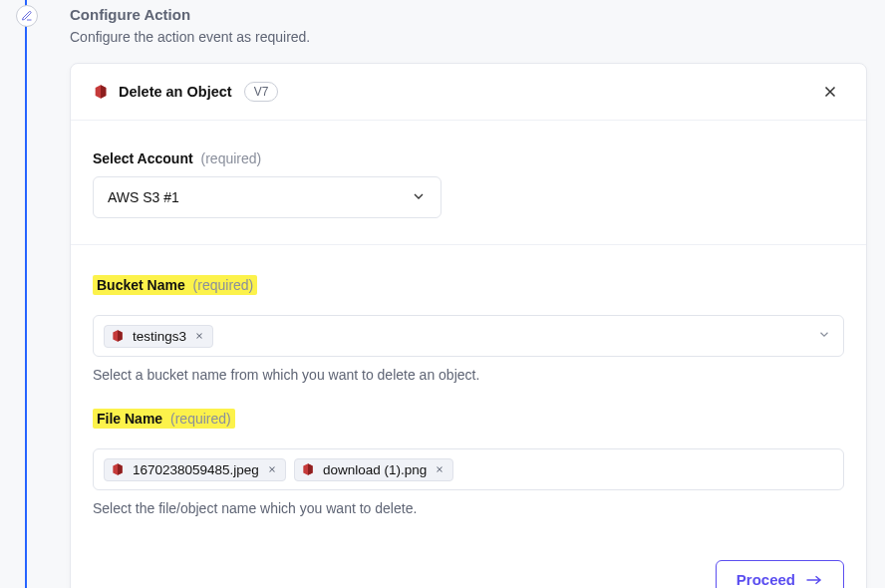 The height and width of the screenshot is (588, 885). Describe the element at coordinates (375, 470) in the screenshot. I see `file-chip-label-1: download (1).png` at that location.